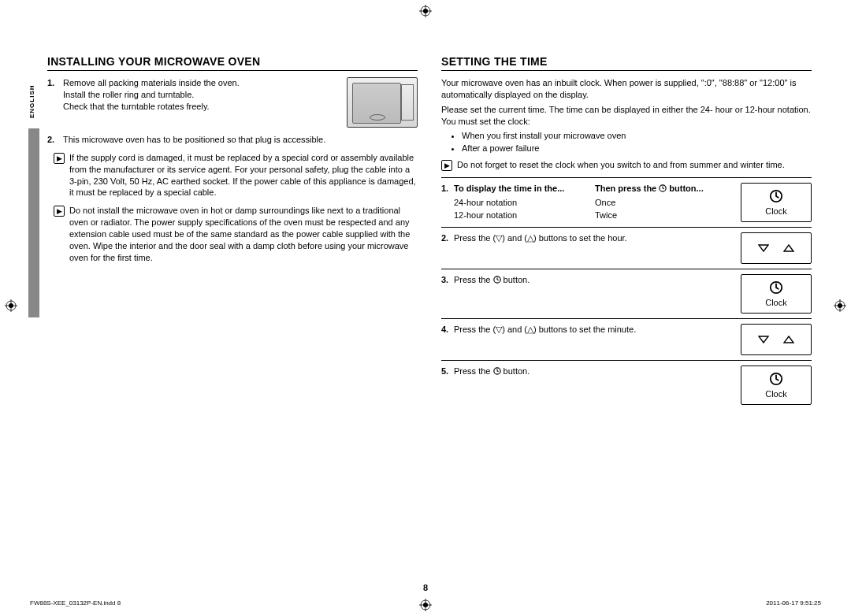 The width and height of the screenshot is (851, 616). Describe the element at coordinates (34, 223) in the screenshot. I see `language-tab-bar` at that location.